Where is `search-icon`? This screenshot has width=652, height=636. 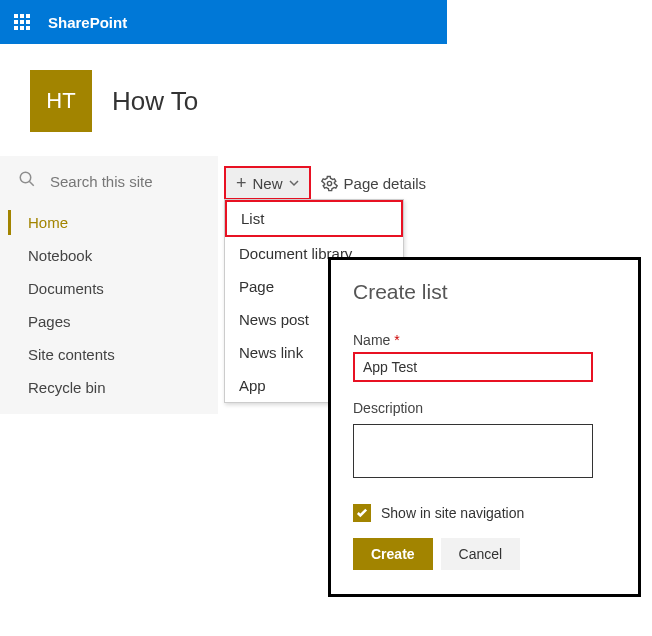
search-icon is located at coordinates (27, 181).